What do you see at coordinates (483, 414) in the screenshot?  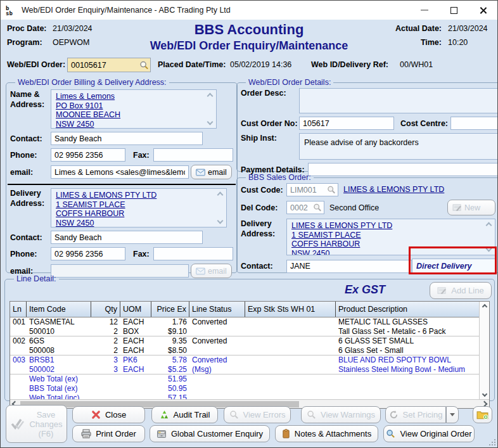 I see `folder-plus-icon` at bounding box center [483, 414].